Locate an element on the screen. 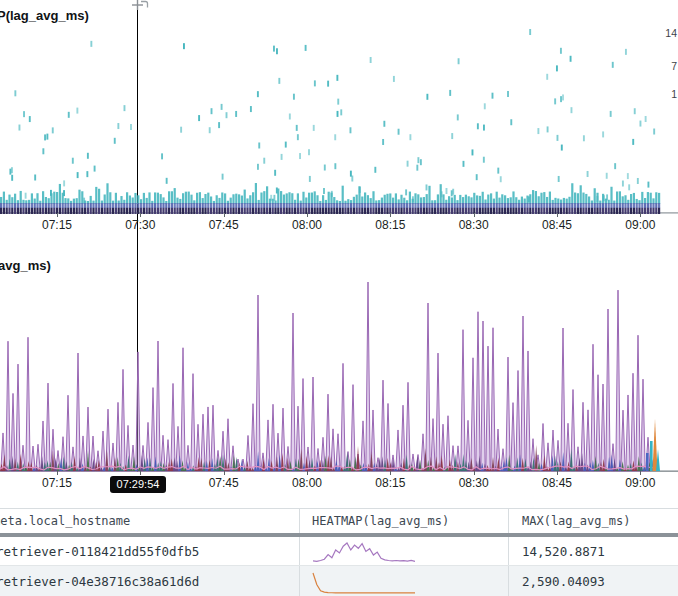 This screenshot has height=596, width=678. column-header-max: MAX(lag_avg_ms) is located at coordinates (594, 521).